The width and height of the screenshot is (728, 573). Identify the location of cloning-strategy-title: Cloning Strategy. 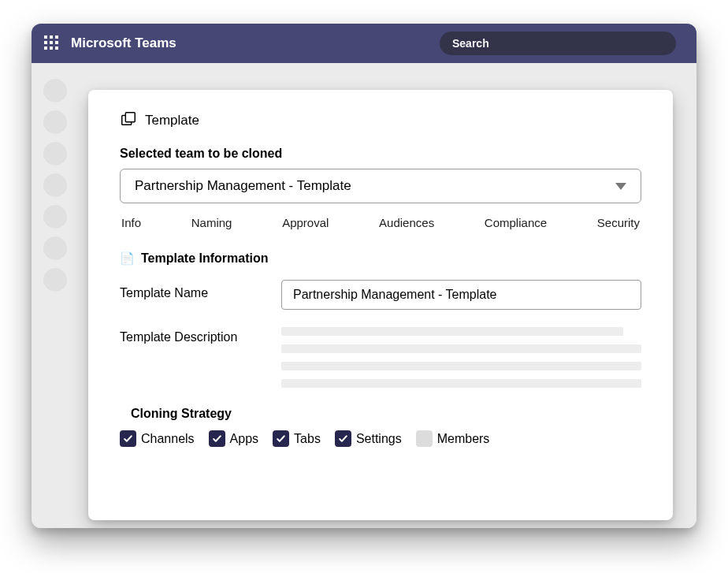
(386, 414).